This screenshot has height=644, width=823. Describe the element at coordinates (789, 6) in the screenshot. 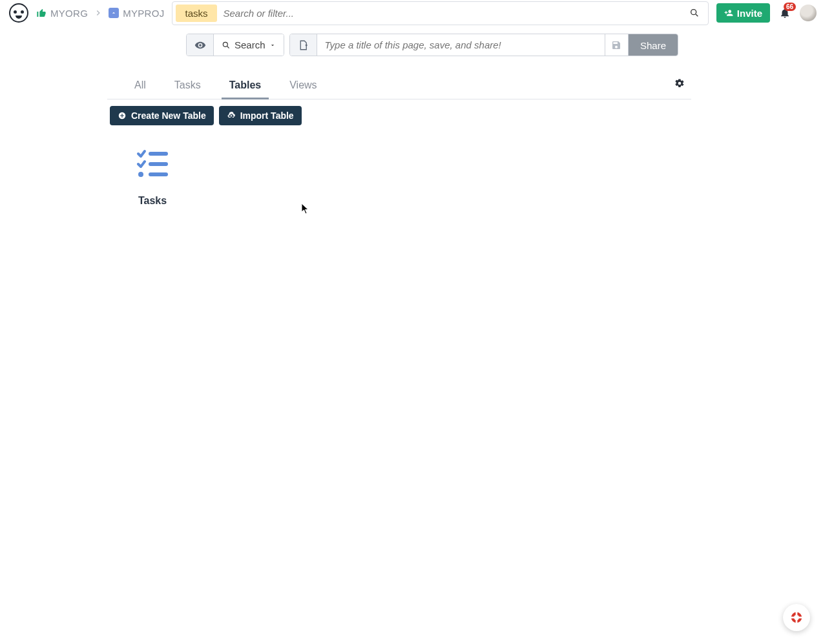

I see `notification-badge: 66` at that location.